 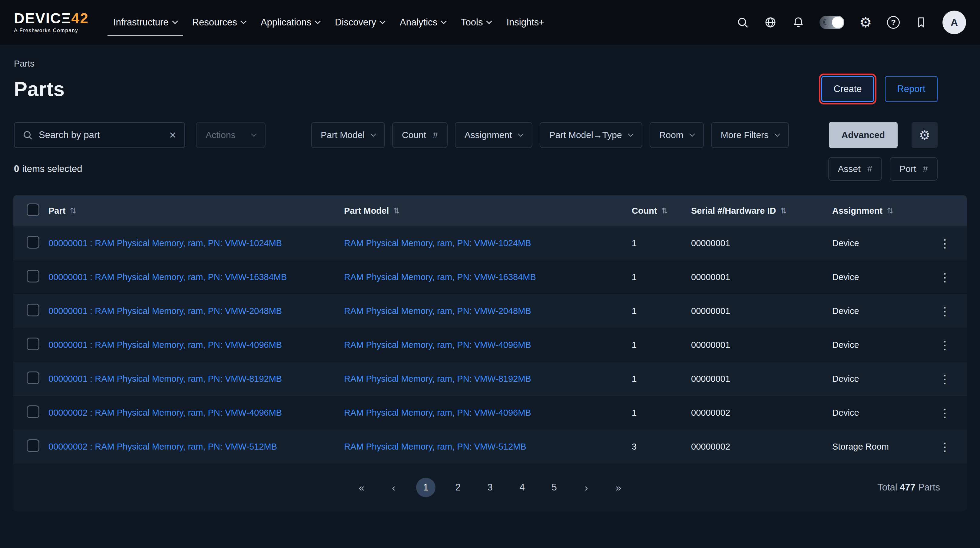 What do you see at coordinates (490, 413) in the screenshot?
I see `table-row: 00000002 : RAM Physical Memory, ram, PN:…` at bounding box center [490, 413].